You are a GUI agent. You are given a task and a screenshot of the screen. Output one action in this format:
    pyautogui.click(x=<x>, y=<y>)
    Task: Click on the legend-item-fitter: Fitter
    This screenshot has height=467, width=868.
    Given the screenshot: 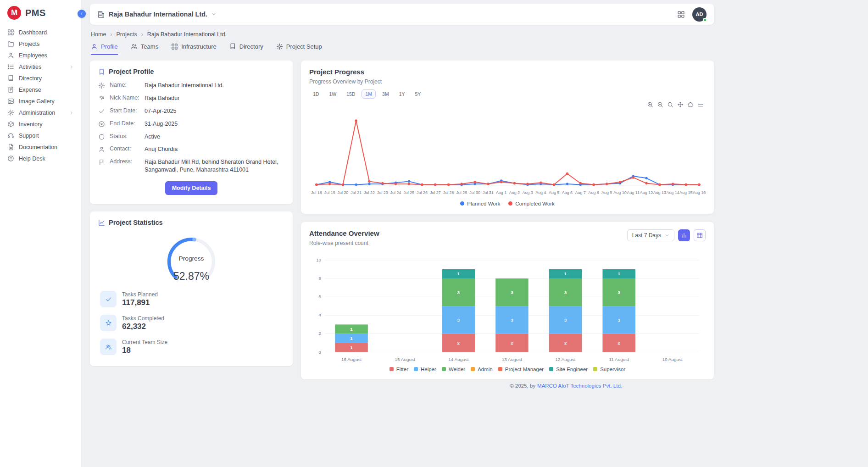 What is the action you would take?
    pyautogui.click(x=399, y=369)
    